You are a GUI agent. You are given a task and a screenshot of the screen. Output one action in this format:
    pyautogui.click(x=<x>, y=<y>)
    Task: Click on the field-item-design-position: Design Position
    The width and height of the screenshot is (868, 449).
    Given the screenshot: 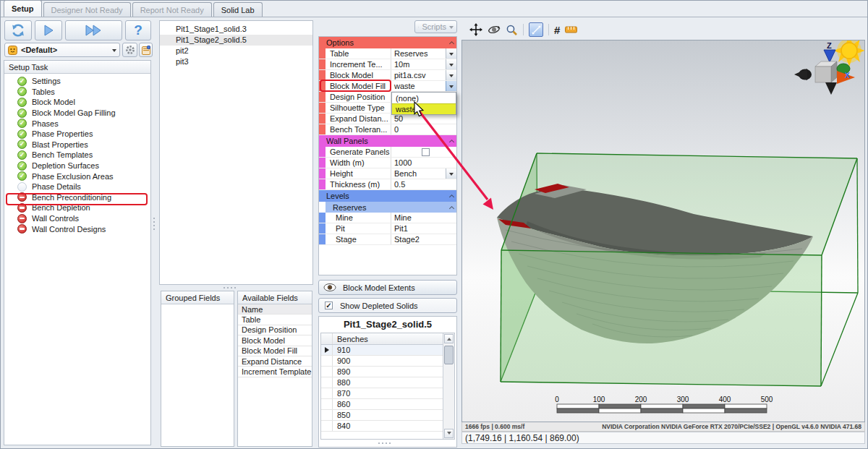 What is the action you would take?
    pyautogui.click(x=275, y=330)
    